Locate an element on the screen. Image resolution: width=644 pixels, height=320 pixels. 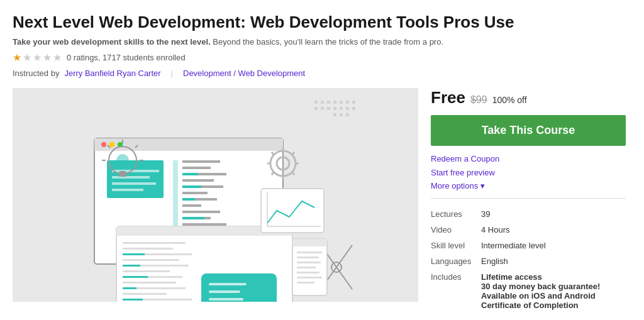
includes-item-0: Lifetime access is located at coordinates (553, 277).